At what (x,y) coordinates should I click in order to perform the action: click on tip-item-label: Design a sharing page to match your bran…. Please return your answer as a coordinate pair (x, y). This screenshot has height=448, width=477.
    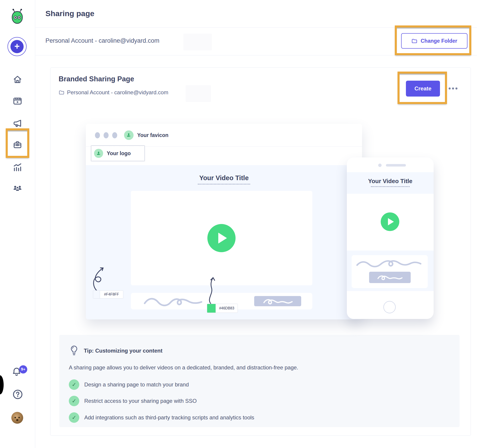
    Looking at the image, I should click on (137, 385).